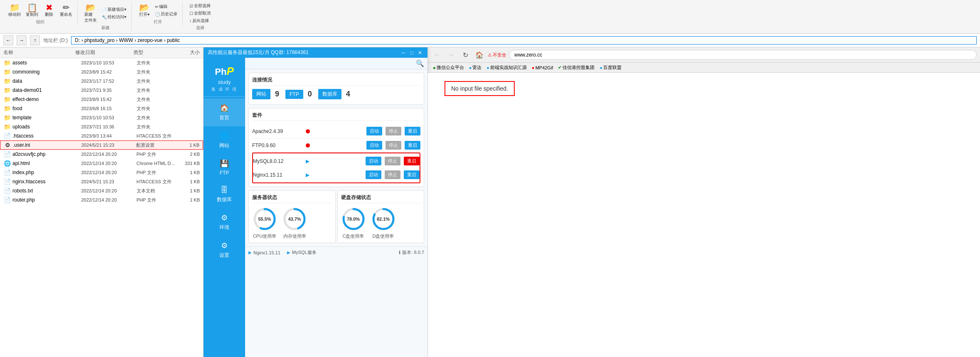 Image resolution: width=980 pixels, height=357 pixels. Describe the element at coordinates (543, 68) in the screenshot. I see `bookmark-mp42gif: ● MP42Gif` at that location.